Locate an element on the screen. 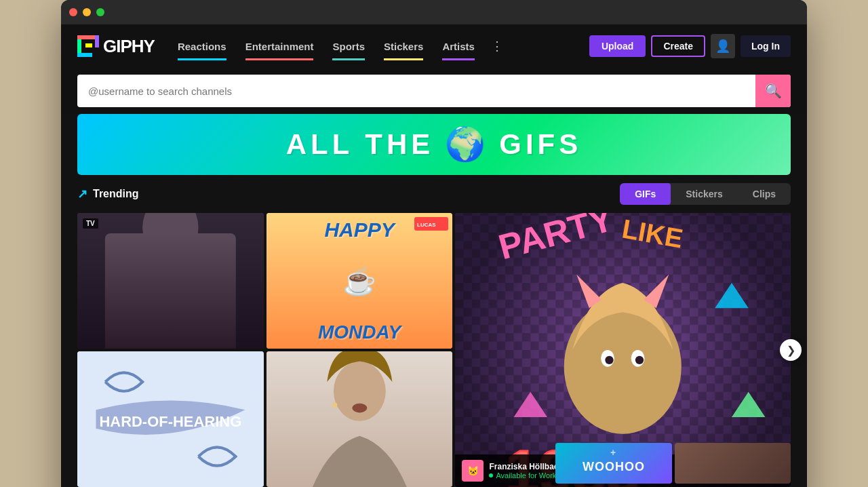 Image resolution: width=868 pixels, height=487 pixels. gif-item-4: HARD-OF-HEARING is located at coordinates (171, 419).